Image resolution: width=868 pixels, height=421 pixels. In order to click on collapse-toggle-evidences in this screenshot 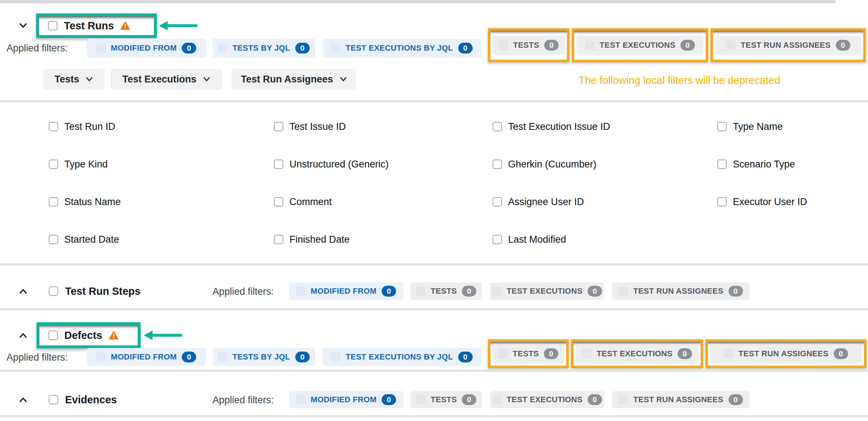, I will do `click(23, 400)`.